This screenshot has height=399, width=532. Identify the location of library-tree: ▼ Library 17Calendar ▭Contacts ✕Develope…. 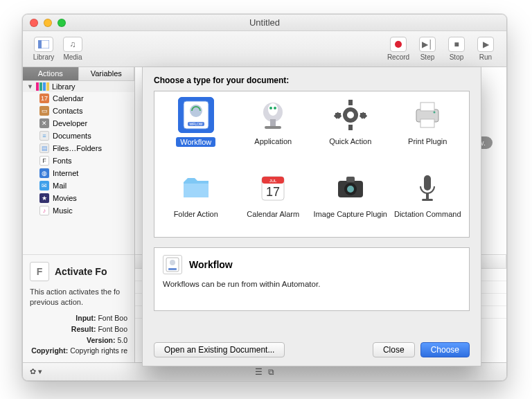
(79, 168).